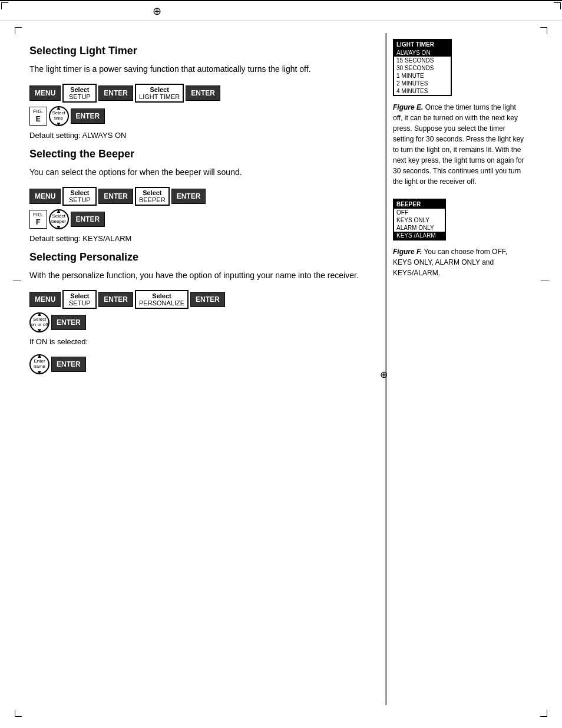 Image resolution: width=562 pixels, height=728 pixels. Describe the element at coordinates (45, 299) in the screenshot. I see `menu-button-per: MENU` at that location.